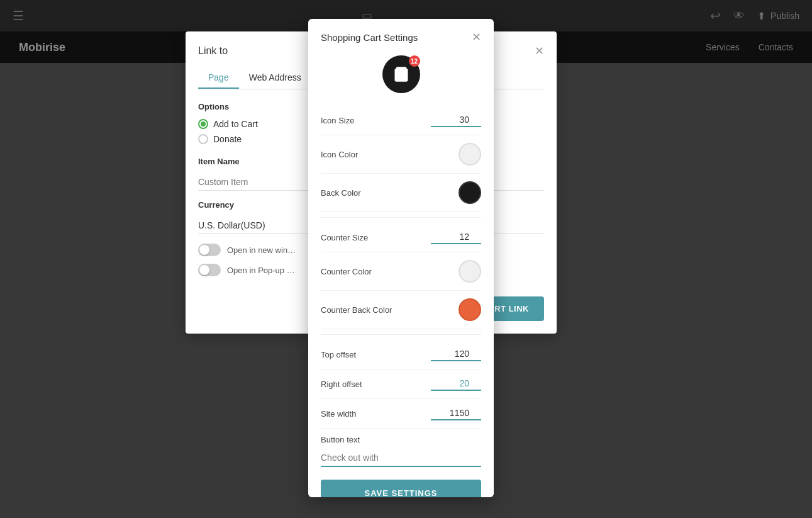 This screenshot has height=518, width=812. Describe the element at coordinates (401, 355) in the screenshot. I see `top-offset-row: Top offset` at that location.